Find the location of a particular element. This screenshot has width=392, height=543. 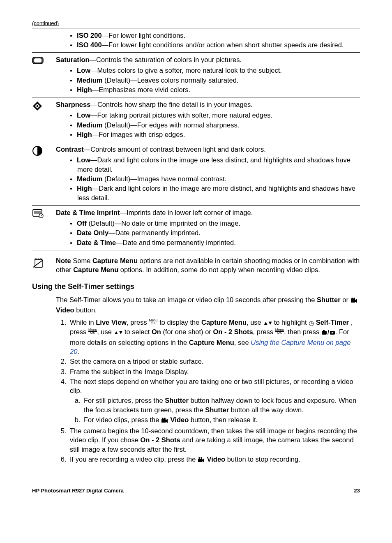

note-b1: Capture Menu is located at coordinates (115, 261).